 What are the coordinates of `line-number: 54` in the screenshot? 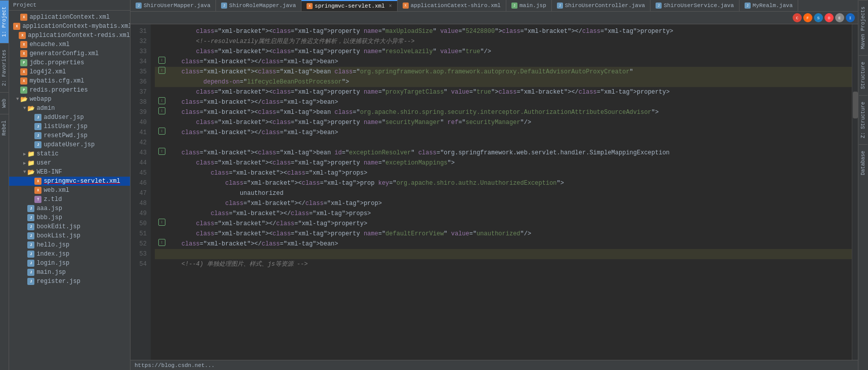 It's located at (141, 264).